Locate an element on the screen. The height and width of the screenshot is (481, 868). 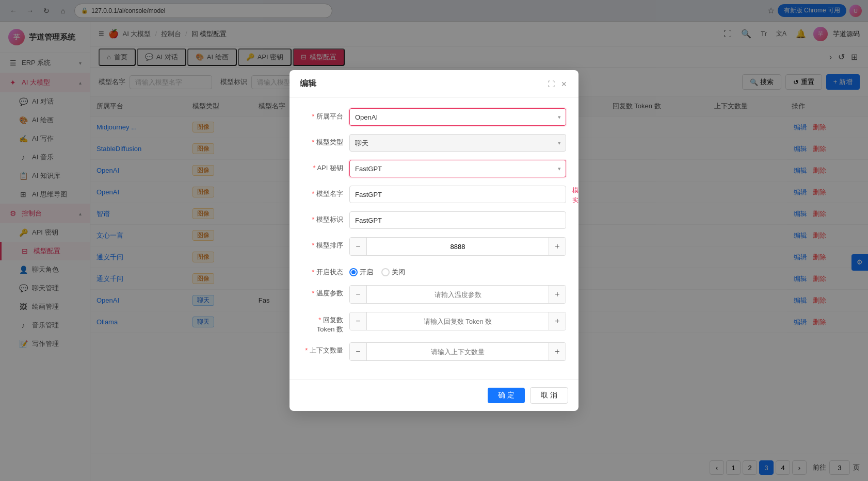
model-name-field-label: 模型名字 is located at coordinates (323, 192).